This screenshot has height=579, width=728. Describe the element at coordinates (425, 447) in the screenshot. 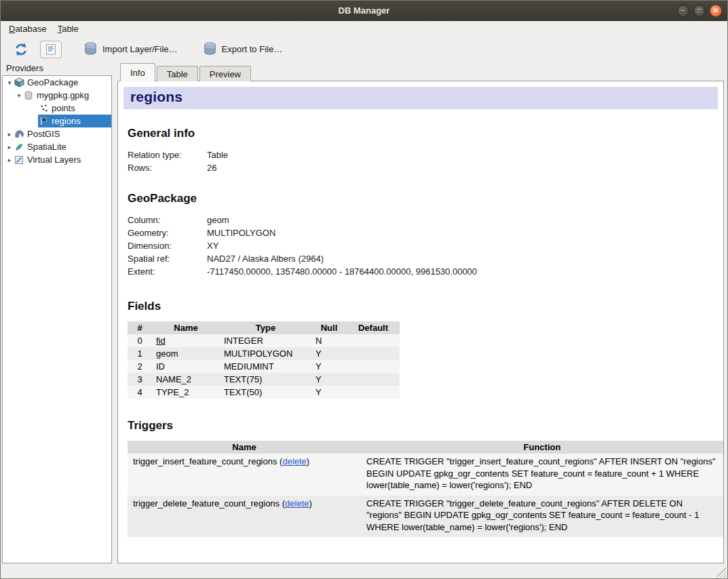

I see `triggers-header-row: Name Function` at that location.